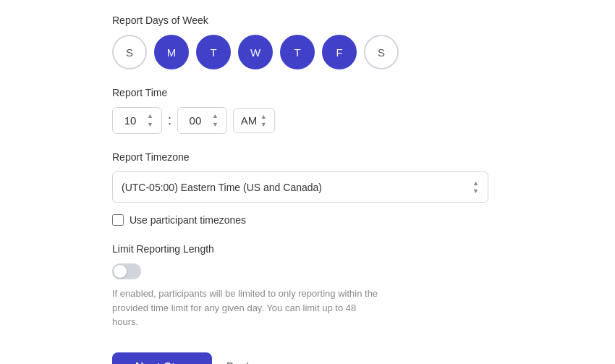  What do you see at coordinates (300, 110) in the screenshot?
I see `report-time-section: Report Time ▲ ▼ : ▲ ▼` at bounding box center [300, 110].